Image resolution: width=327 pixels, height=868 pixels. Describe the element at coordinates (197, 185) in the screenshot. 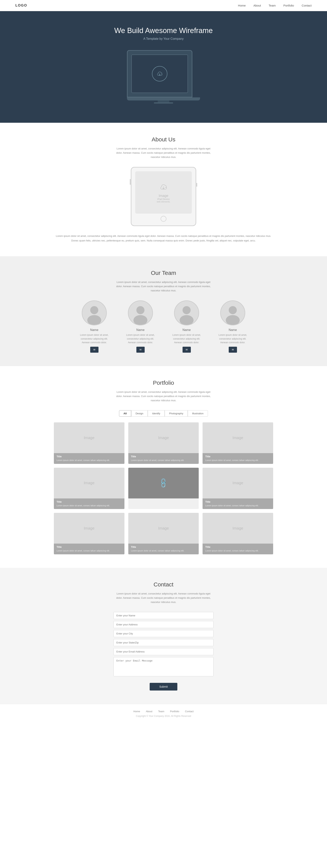

I see `ipad-button-right` at that location.